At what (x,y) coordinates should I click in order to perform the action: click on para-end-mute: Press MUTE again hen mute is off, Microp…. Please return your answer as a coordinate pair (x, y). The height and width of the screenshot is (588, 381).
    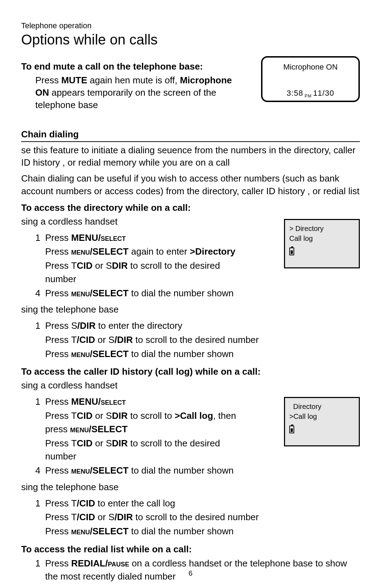
    Looking at the image, I should click on (133, 93).